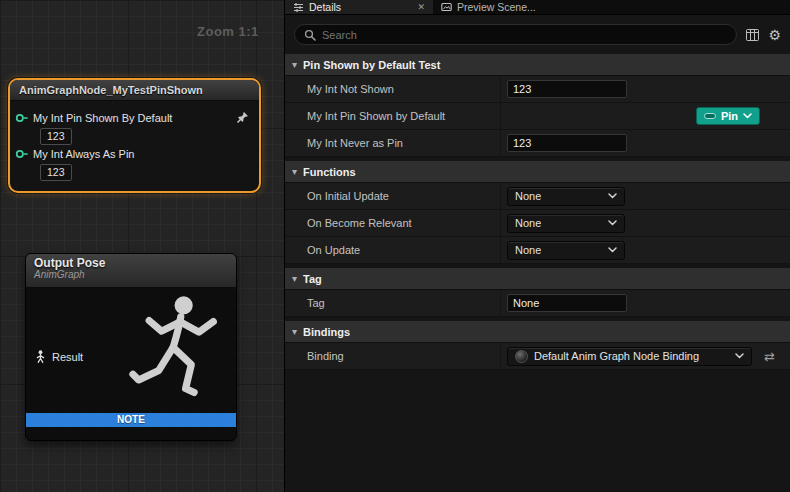 This screenshot has width=790, height=492. What do you see at coordinates (538, 65) in the screenshot?
I see `section-header: ▾ Pin Shown by Default Test` at bounding box center [538, 65].